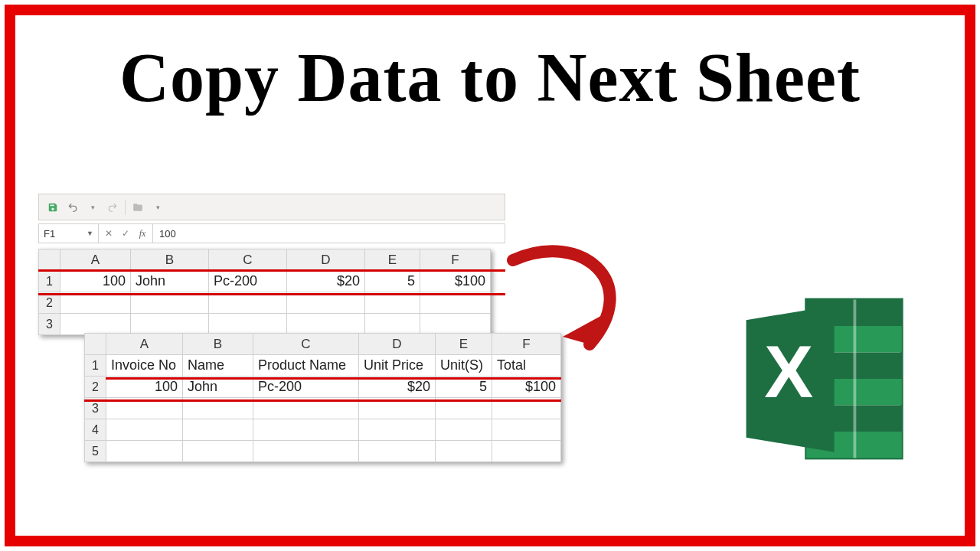 This screenshot has height=551, width=980. Describe the element at coordinates (145, 430) in the screenshot. I see `cell-A4` at that location.